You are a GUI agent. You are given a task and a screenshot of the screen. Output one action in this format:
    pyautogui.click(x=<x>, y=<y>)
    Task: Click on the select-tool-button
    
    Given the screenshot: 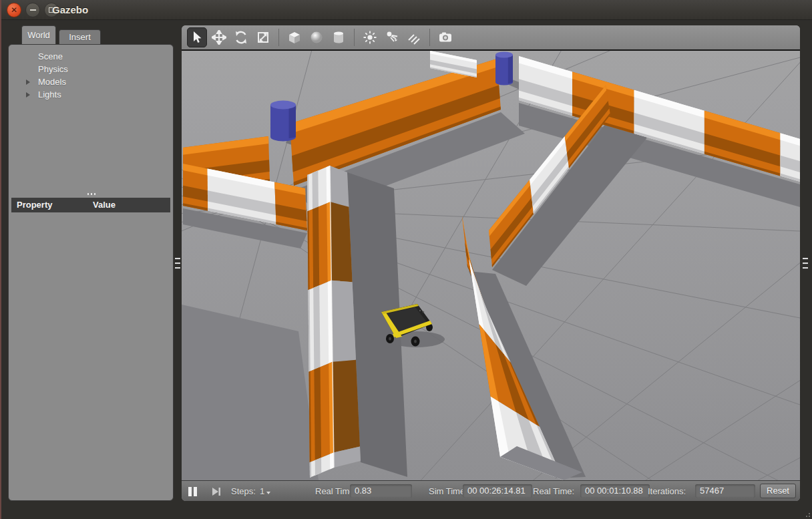 What is the action you would take?
    pyautogui.click(x=197, y=37)
    